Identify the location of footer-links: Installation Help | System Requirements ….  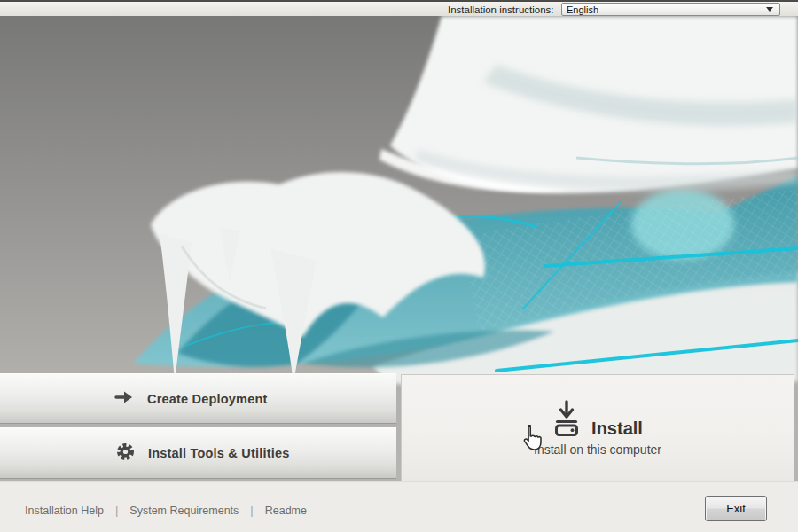
(166, 511).